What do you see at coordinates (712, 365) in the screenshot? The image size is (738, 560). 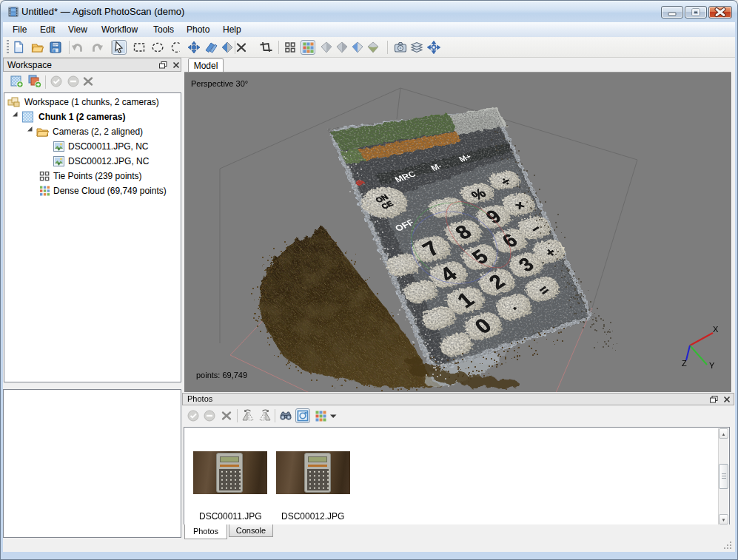 I see `svg-text: Y` at bounding box center [712, 365].